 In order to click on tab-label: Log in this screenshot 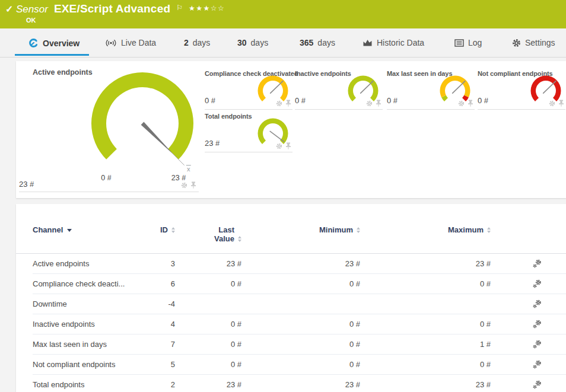, I will do `click(475, 43)`.